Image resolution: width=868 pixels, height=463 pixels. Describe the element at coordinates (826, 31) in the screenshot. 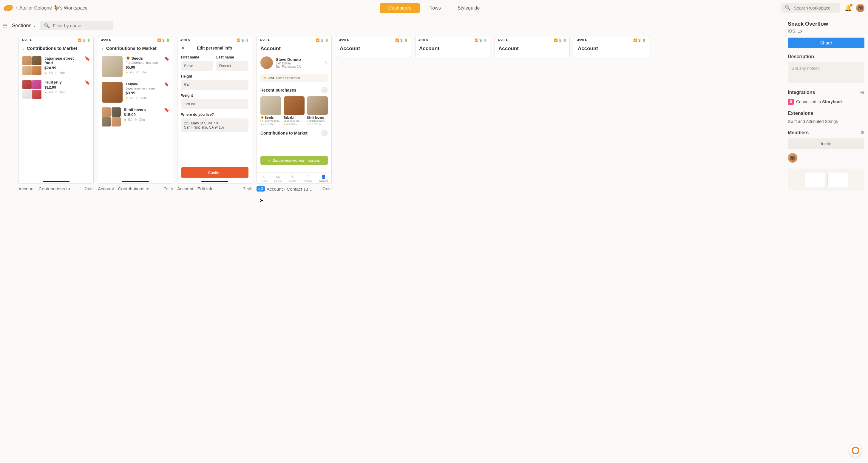

I see `project-platform: iOS, 1x` at that location.